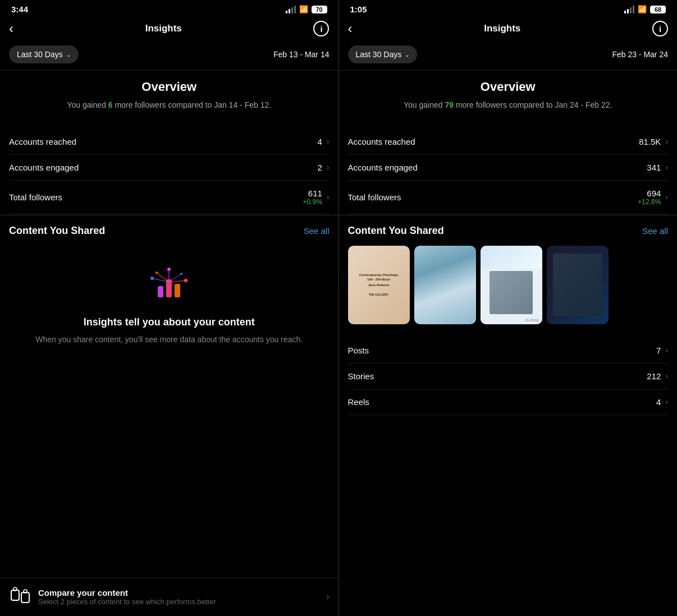  What do you see at coordinates (350, 29) in the screenshot?
I see `back-button-right: ‹` at bounding box center [350, 29].